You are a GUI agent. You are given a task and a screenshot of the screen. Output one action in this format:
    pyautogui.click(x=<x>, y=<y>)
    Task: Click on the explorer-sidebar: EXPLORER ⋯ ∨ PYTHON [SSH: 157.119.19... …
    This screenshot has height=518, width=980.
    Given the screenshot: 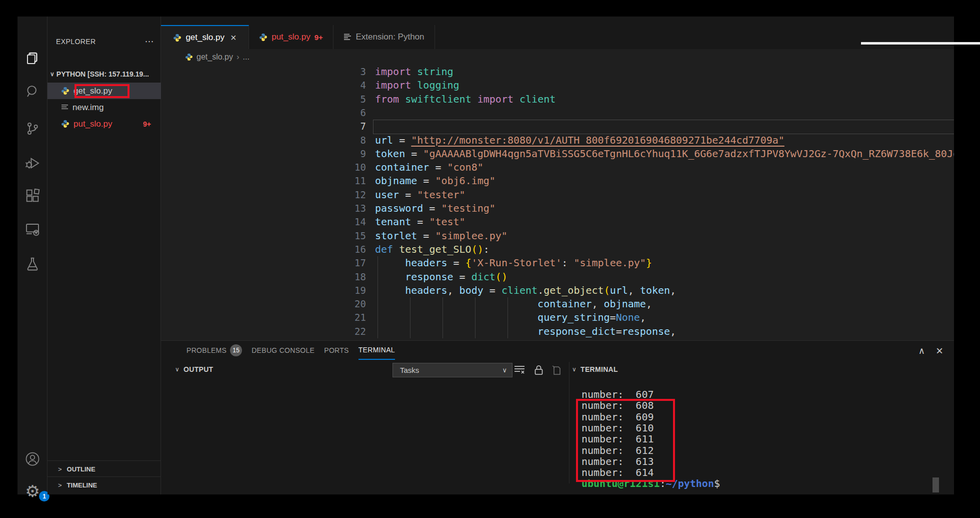 What is the action you would take?
    pyautogui.click(x=104, y=255)
    